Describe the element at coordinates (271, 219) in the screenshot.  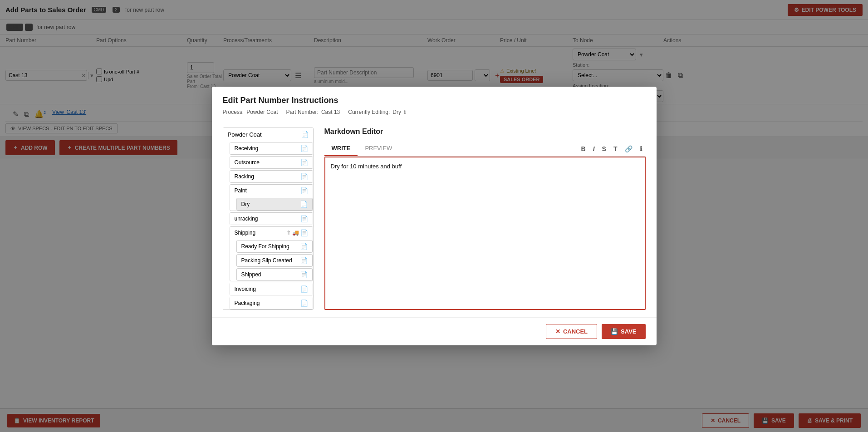
I see `tree-item-unracking: unracking 📄` at that location.